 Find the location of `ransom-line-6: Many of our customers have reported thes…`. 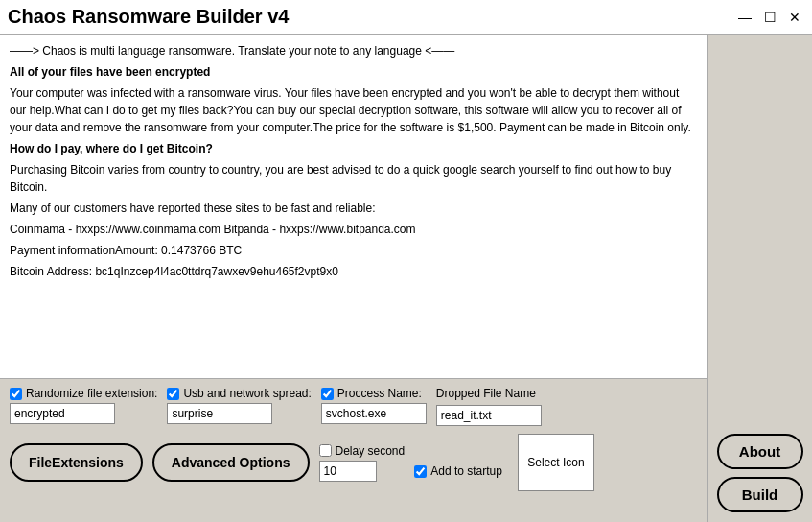

ransom-line-6: Many of our customers have reported thes… is located at coordinates (353, 208).